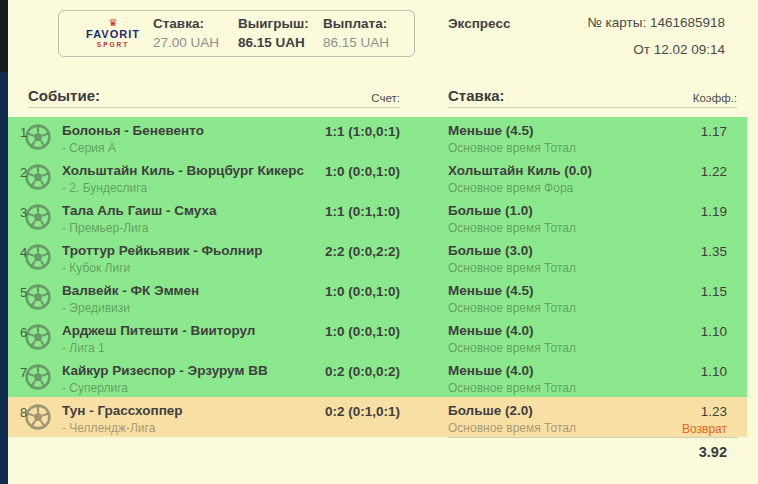 Image resolution: width=758 pixels, height=484 pixels. I want to click on stat-stake-value: 27.00 UAH, so click(196, 44).